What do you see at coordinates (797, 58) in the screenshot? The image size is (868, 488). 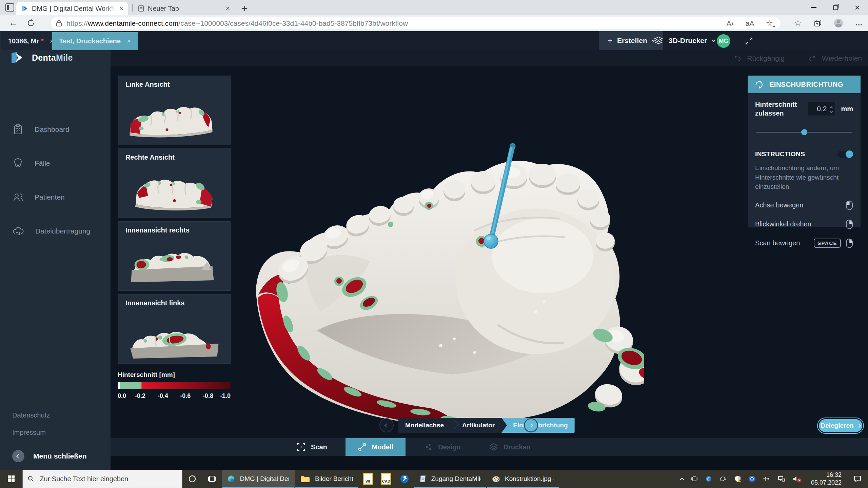 I see `undo-redo-group: Rückgängig Wiederholen` at bounding box center [797, 58].